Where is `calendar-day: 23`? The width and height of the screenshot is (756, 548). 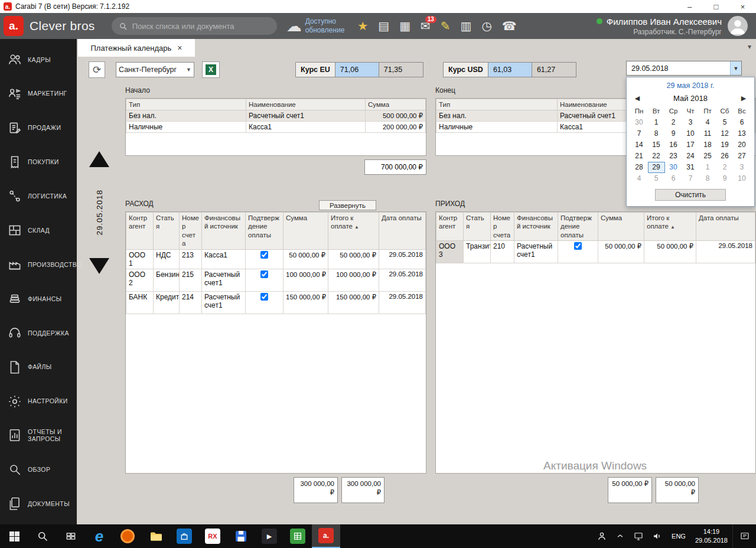 calendar-day: 23 is located at coordinates (673, 156).